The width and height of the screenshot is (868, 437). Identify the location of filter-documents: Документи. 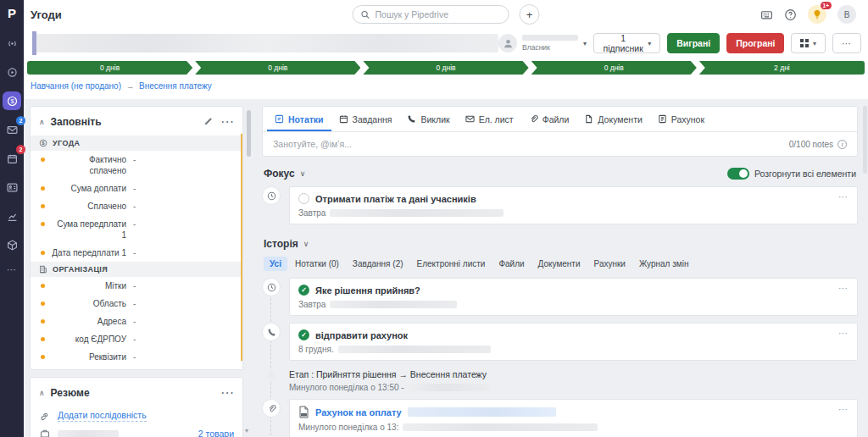
(559, 264).